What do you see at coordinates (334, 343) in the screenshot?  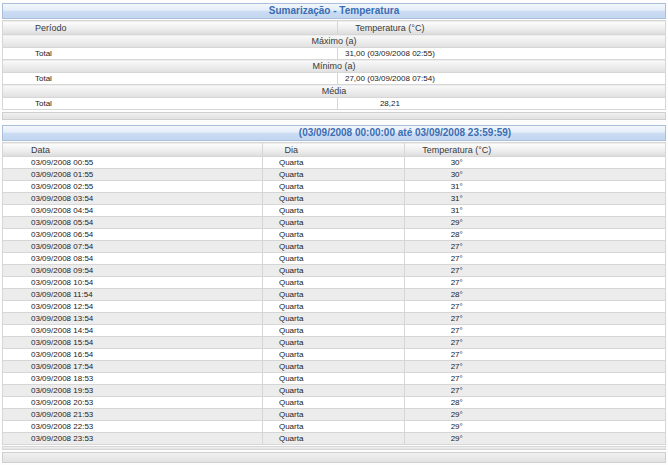 I see `detail-row: 03/09/2008 15:54 Quarta 27°` at bounding box center [334, 343].